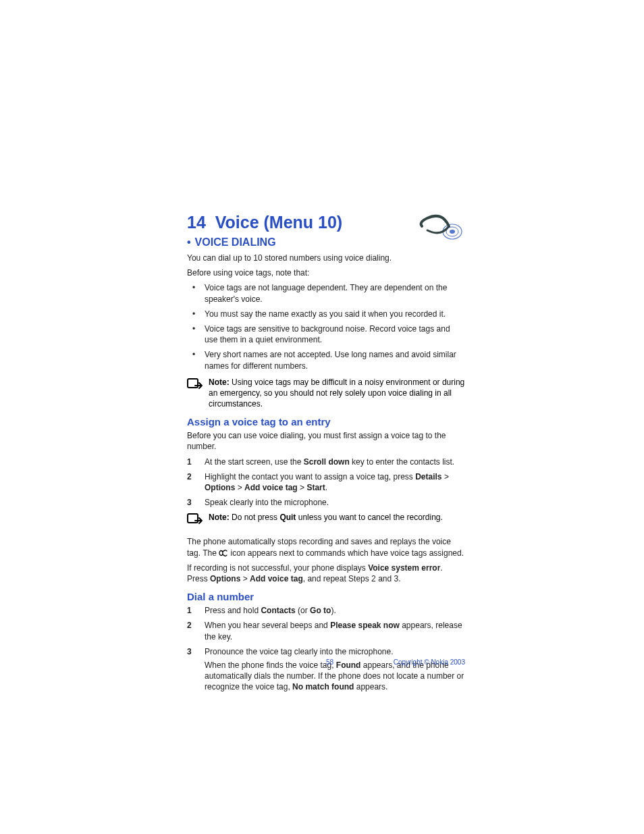 This screenshot has width=644, height=834. I want to click on note-text: Note: Do not press Quit unless you want …, so click(337, 517).